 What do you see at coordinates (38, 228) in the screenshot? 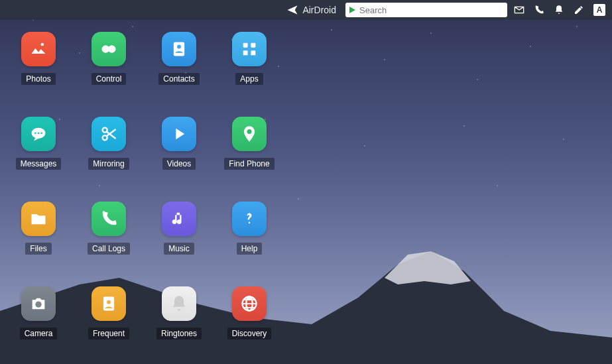
I see `app-files: Files` at bounding box center [38, 228].